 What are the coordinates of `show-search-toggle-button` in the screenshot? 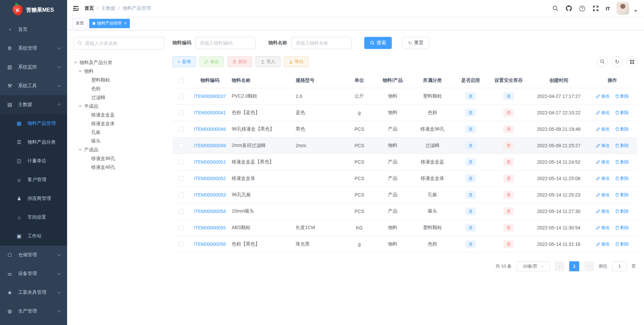 It's located at (602, 62).